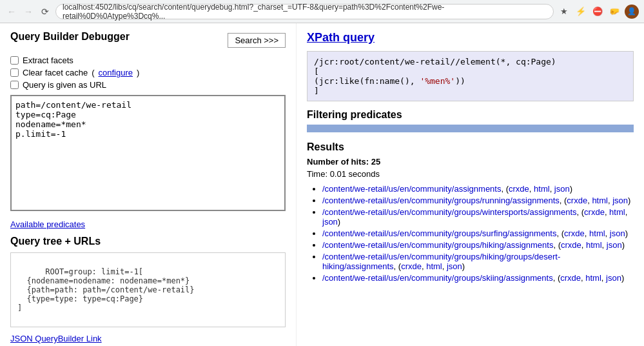 The width and height of the screenshot is (644, 346). What do you see at coordinates (148, 153) in the screenshot?
I see `query-textarea: path=/content/we-retail type=cq:Page nod…` at bounding box center [148, 153].